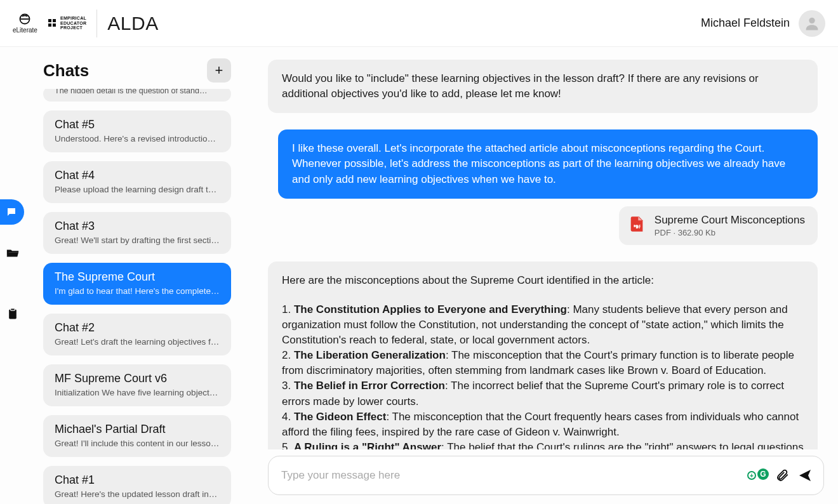 The height and width of the screenshot is (504, 838). Describe the element at coordinates (763, 23) in the screenshot. I see `user-area: Michael Feldstein` at that location.